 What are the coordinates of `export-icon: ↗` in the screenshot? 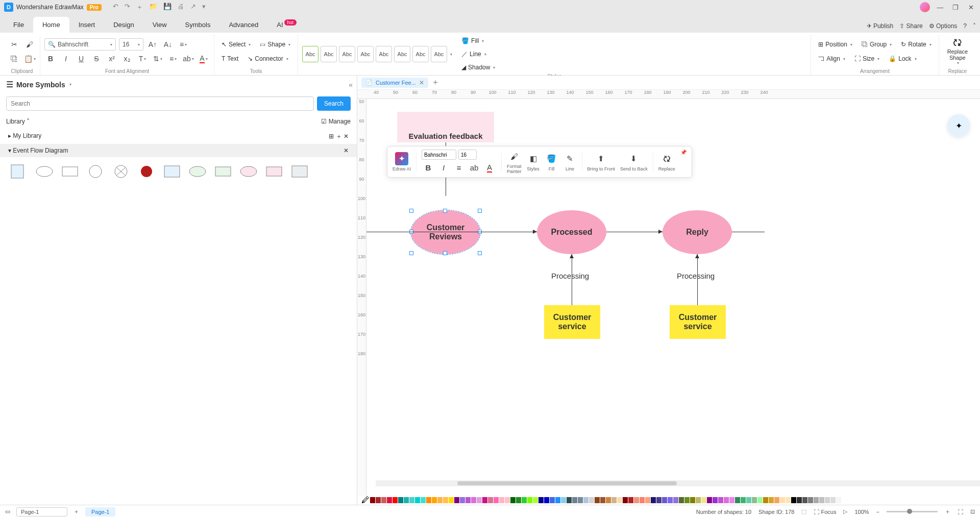 It's located at (193, 7).